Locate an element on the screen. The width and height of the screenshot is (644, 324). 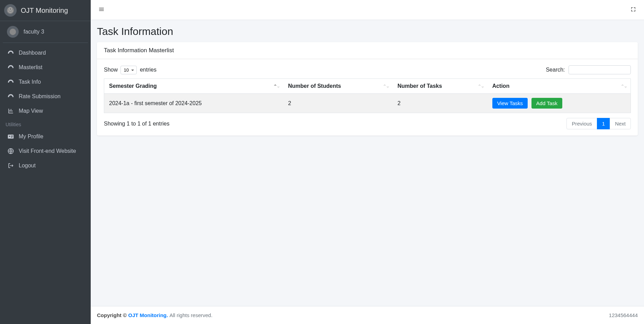
sidebar-item-visit-frontend: Visit Front-end Website is located at coordinates (45, 151).